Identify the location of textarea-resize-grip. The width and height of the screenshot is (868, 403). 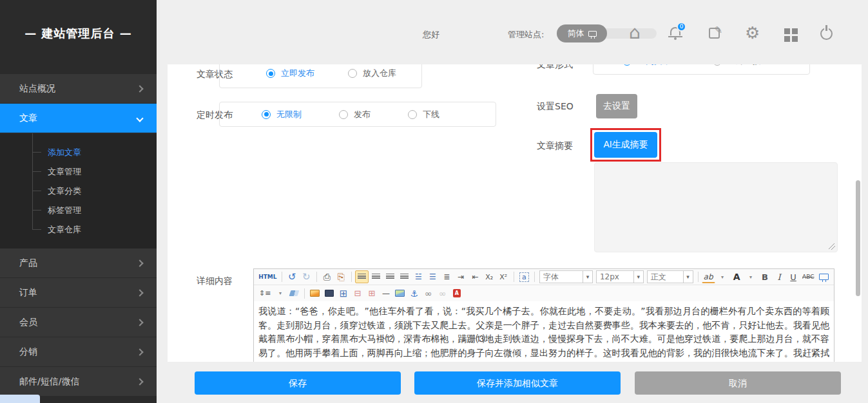
(832, 247).